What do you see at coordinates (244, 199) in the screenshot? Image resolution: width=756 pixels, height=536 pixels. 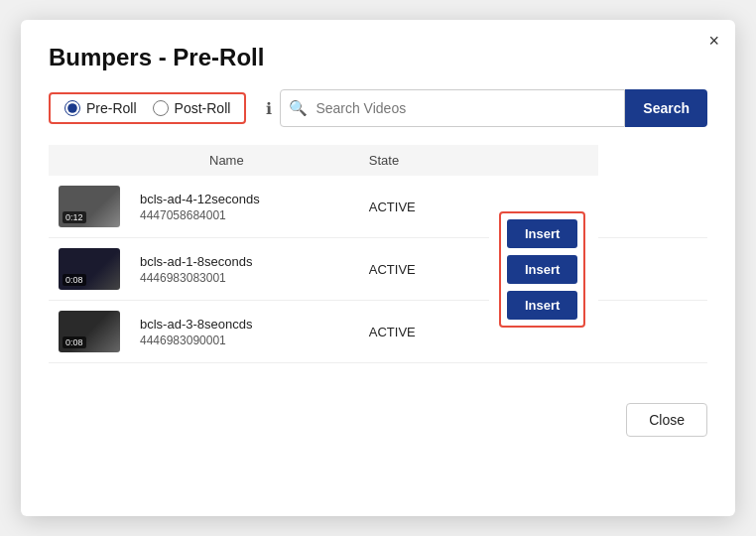 I see `video-title: bcls-ad-4-12seconds` at bounding box center [244, 199].